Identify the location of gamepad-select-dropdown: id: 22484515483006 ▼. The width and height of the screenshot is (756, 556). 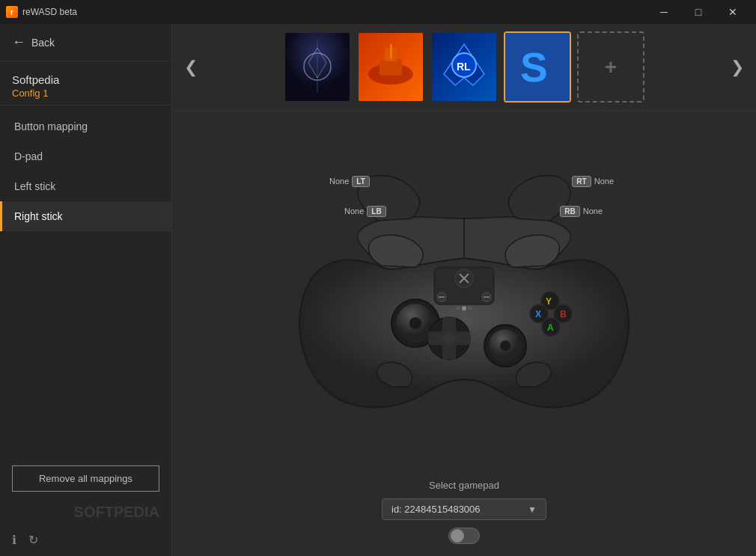
(464, 509).